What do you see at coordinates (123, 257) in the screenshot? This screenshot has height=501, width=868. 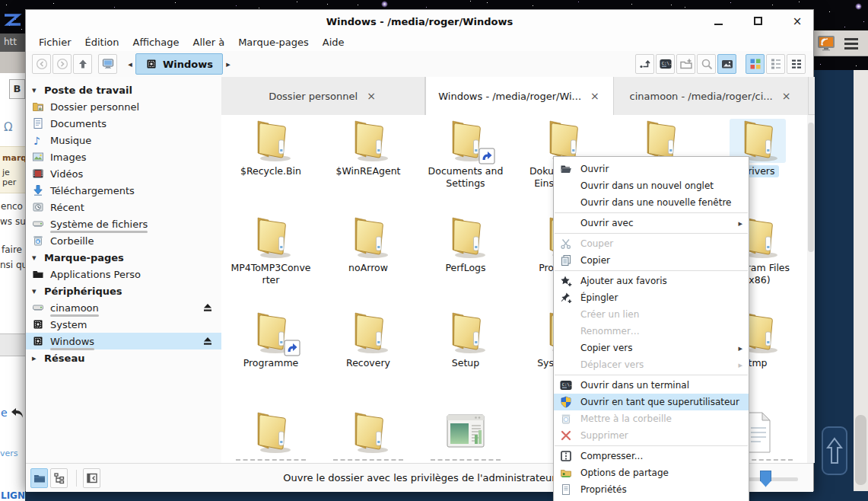 I see `sidebar-section-marque-pages: ▾Marque-pages` at bounding box center [123, 257].